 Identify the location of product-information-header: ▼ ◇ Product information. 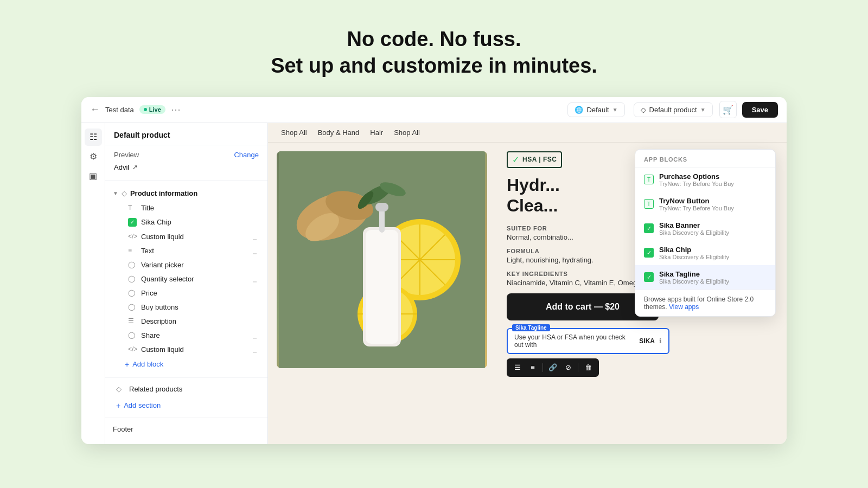
(187, 193).